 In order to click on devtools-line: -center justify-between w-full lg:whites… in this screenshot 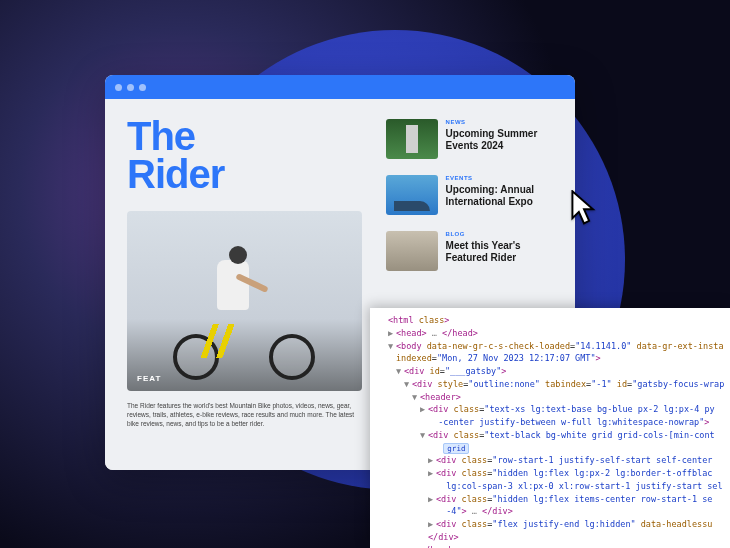, I will do `click(551, 422)`.